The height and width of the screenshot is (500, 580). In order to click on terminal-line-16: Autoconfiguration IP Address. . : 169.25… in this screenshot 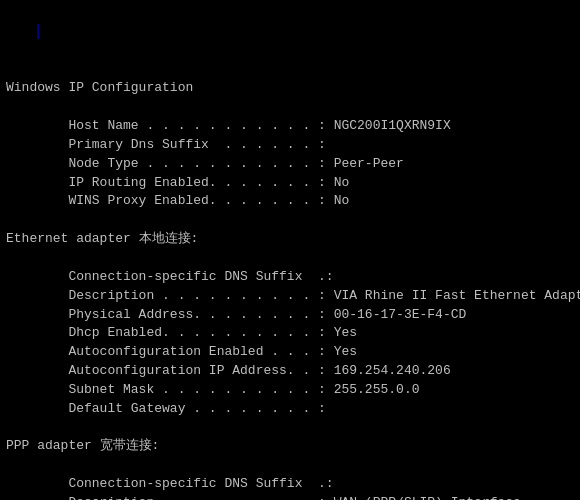, I will do `click(290, 372)`.